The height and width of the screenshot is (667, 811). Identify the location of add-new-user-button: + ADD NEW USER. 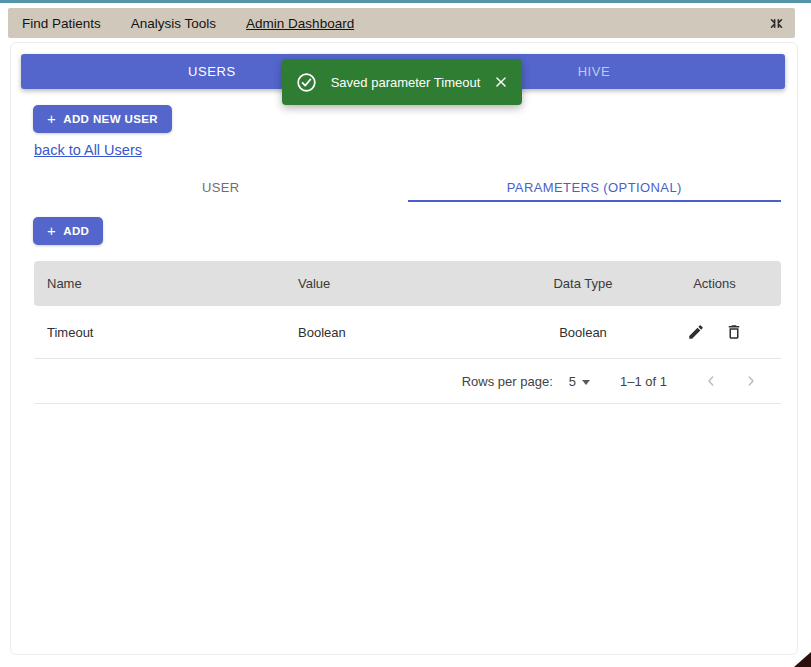
(102, 119).